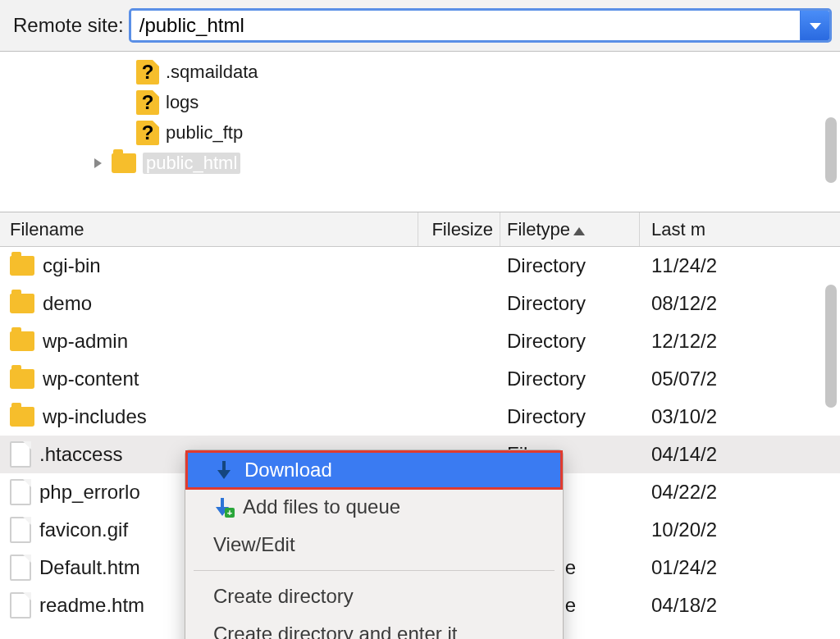 Image resolution: width=840 pixels, height=639 pixels. Describe the element at coordinates (67, 304) in the screenshot. I see `file-name: demo` at that location.